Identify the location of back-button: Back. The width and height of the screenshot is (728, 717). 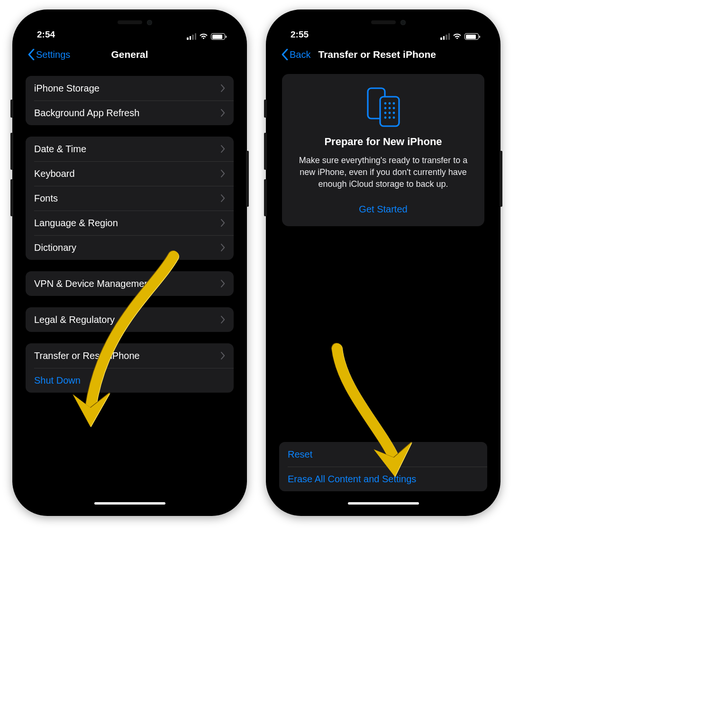
(294, 55).